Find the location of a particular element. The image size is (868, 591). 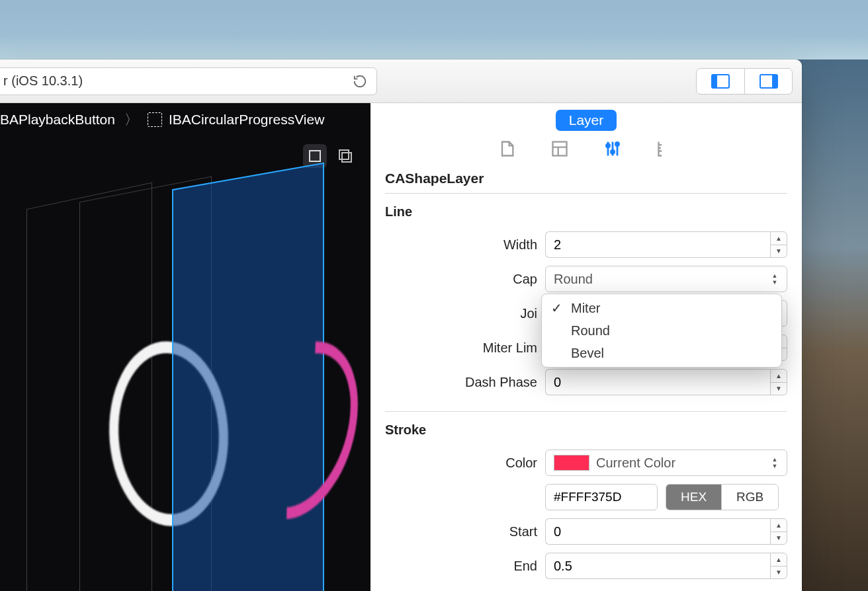

color-hex-input is located at coordinates (601, 497).